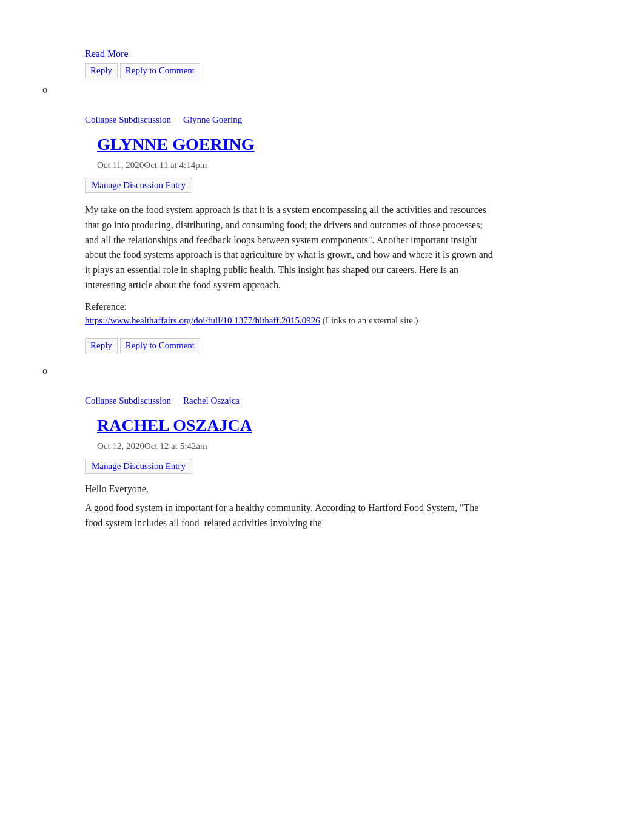  What do you see at coordinates (291, 307) in the screenshot?
I see `glynne-reference-label: Reference:` at bounding box center [291, 307].